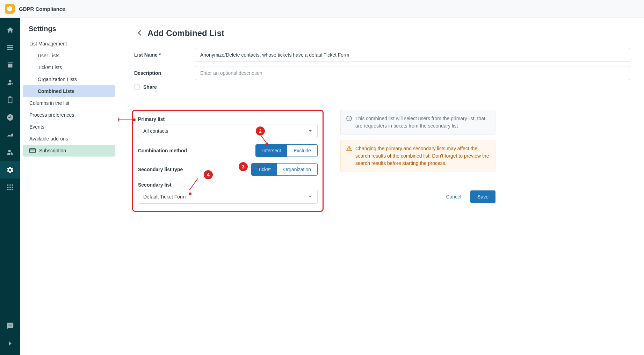 This screenshot has height=355, width=644. I want to click on nav-rail-collapse, so click(10, 343).